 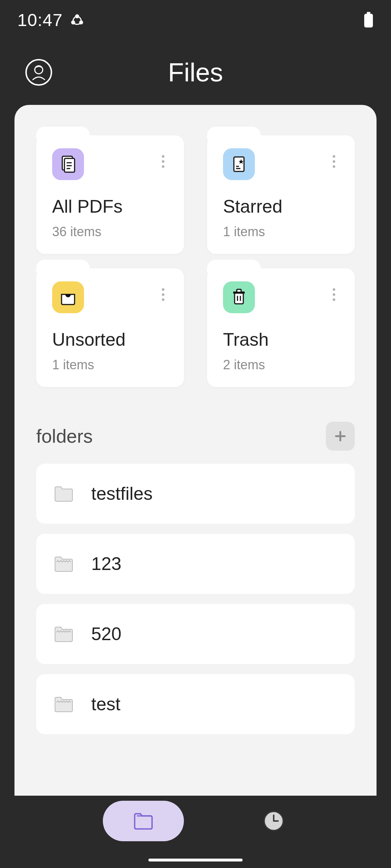 What do you see at coordinates (196, 494) in the screenshot?
I see `folder-item-testfiles: testfiles` at bounding box center [196, 494].